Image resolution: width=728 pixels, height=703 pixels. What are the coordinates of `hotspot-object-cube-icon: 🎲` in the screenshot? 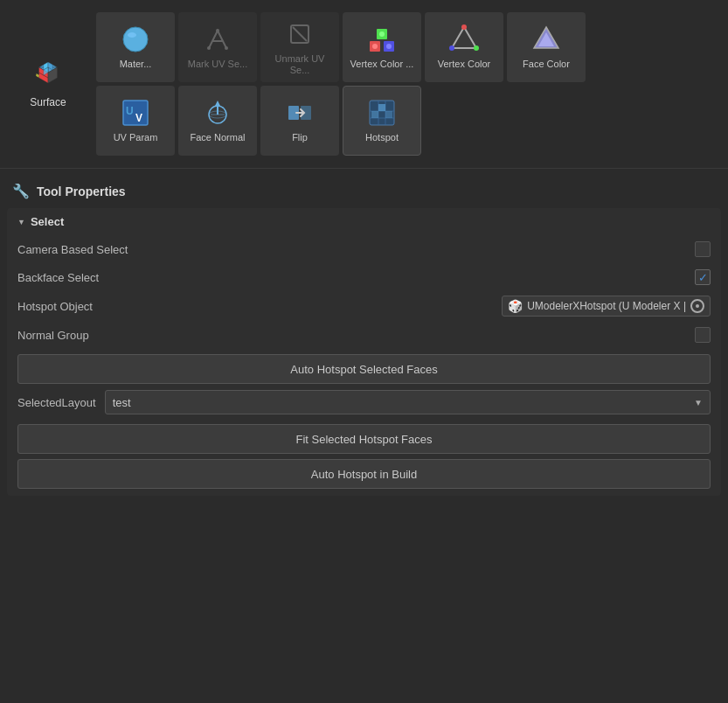 It's located at (516, 306).